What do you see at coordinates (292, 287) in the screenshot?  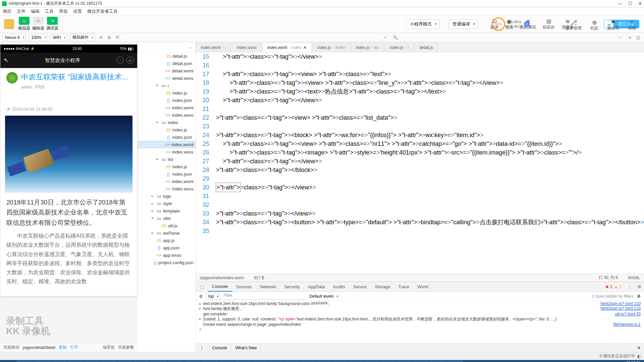 I see `devtools-tab: Security` at bounding box center [292, 287].